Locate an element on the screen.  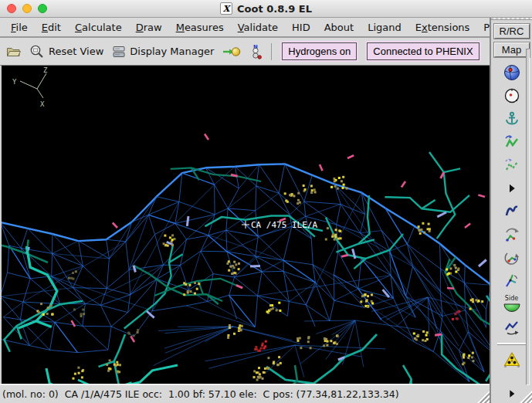
title-bar: X Coot 0.8.9 EL is located at coordinates (266, 9).